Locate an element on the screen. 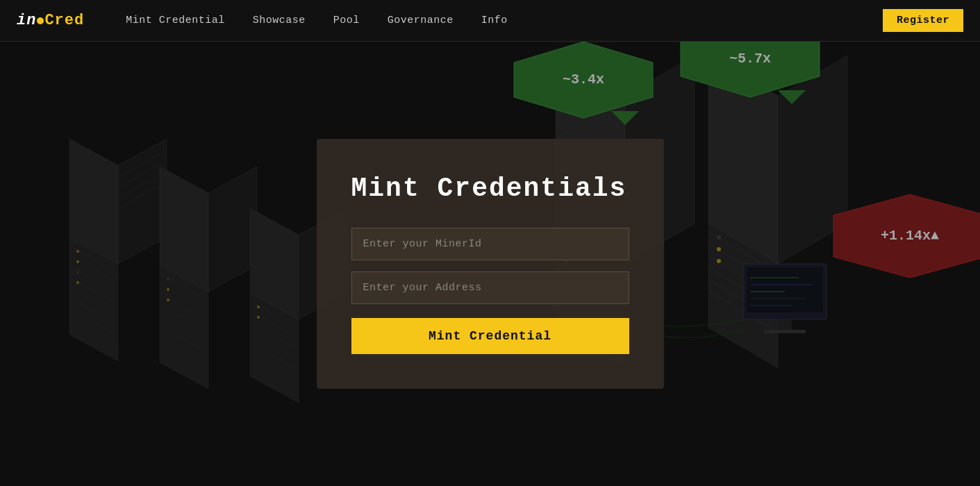 The image size is (980, 486). nav-link-showcase: Showcase is located at coordinates (279, 21).